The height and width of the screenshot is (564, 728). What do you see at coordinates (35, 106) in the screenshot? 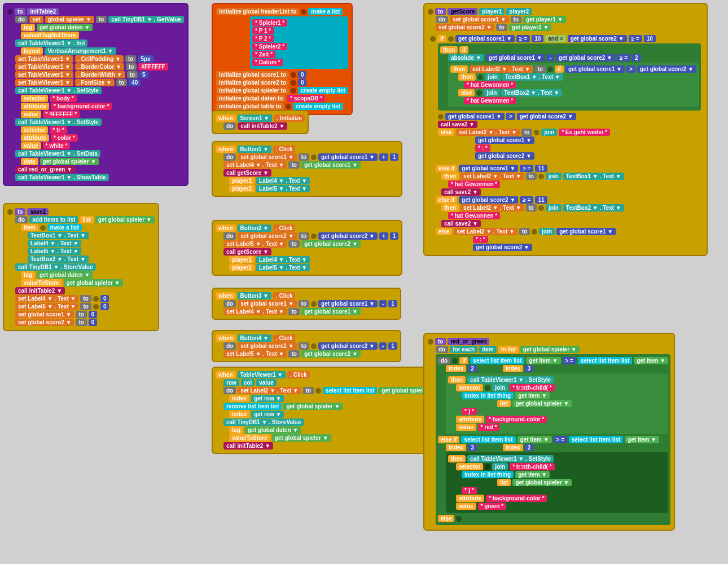
I see `attribute-label: attribute` at bounding box center [35, 106].